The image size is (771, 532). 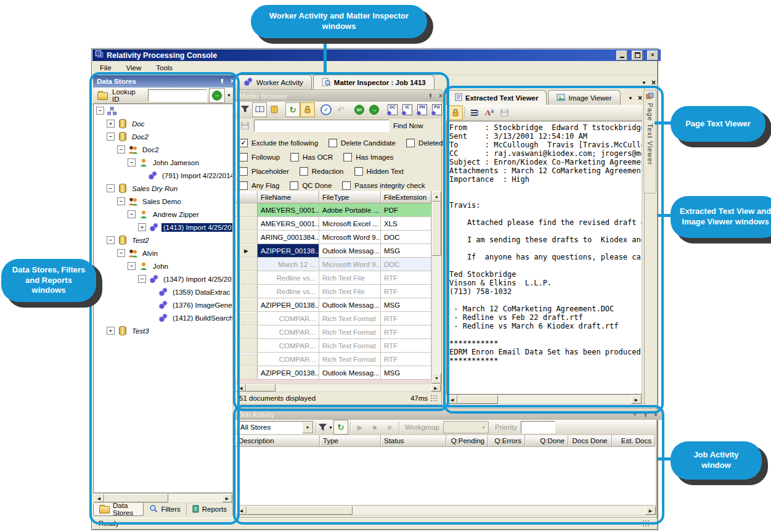 I want to click on tree-item-andrew-zipper: −Andrew Zipper, so click(x=163, y=215).